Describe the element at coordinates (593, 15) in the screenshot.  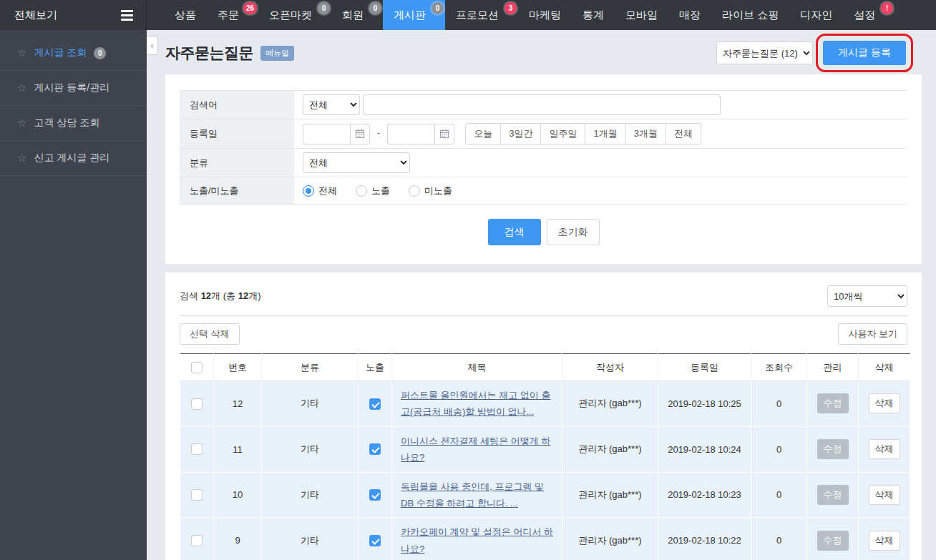
I see `nav-item-7: 통계` at that location.